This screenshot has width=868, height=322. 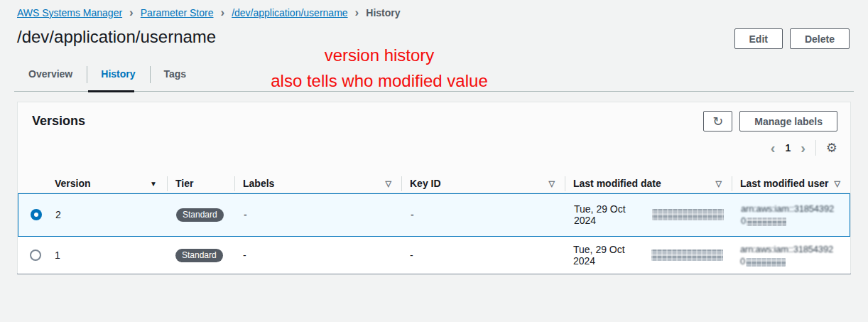 I want to click on select-column-header, so click(x=32, y=183).